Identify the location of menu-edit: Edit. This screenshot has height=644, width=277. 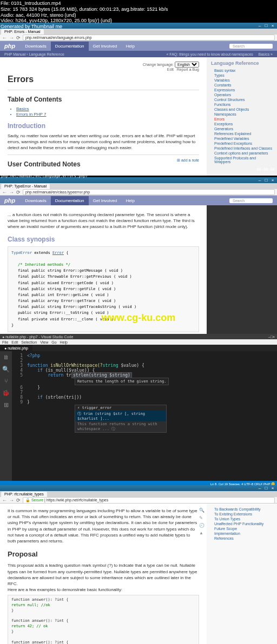
(15, 343).